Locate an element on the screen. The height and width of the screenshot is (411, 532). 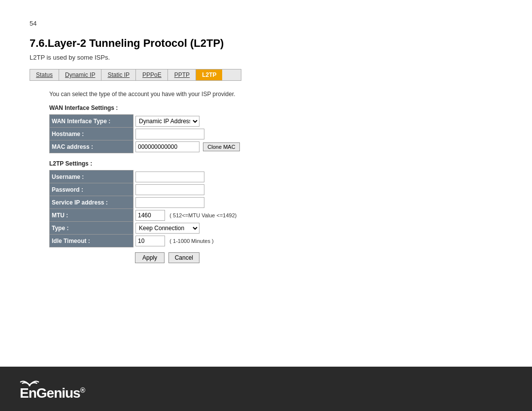
type-cell: Keep Connection On Demand Manual is located at coordinates (215, 228).